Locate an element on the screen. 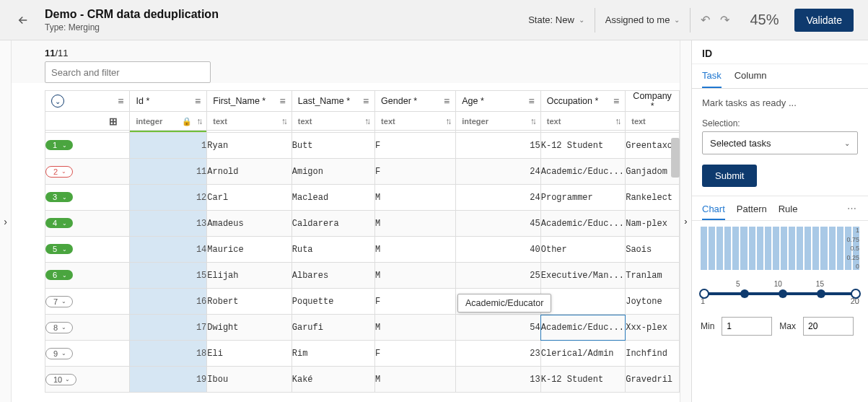 The image size is (868, 402). cell: 11 is located at coordinates (169, 172).